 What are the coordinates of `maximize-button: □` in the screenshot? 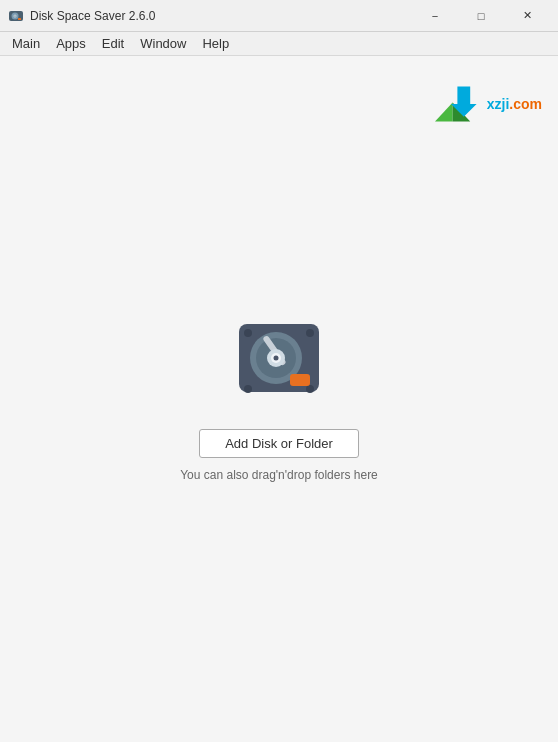 It's located at (481, 16).